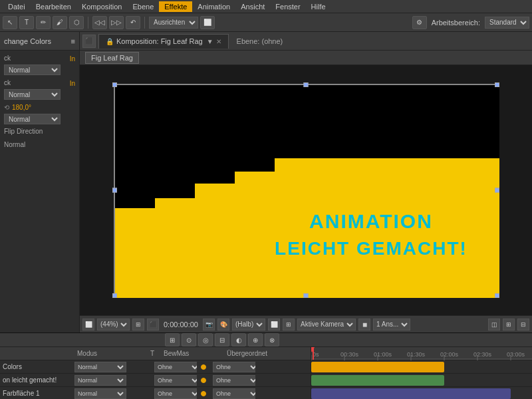  What do you see at coordinates (350, 354) in the screenshot?
I see `svg-text: 00:30s` at bounding box center [350, 354].